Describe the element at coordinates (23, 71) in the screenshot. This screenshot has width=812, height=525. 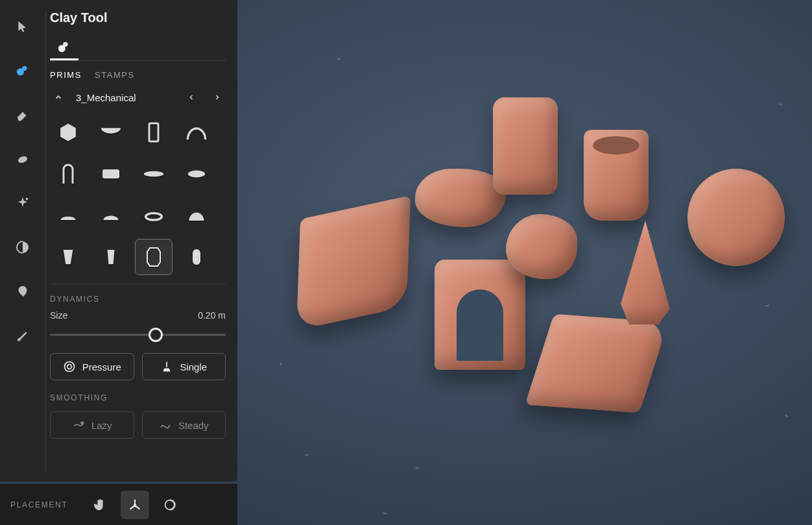
I see `clay-tool` at that location.